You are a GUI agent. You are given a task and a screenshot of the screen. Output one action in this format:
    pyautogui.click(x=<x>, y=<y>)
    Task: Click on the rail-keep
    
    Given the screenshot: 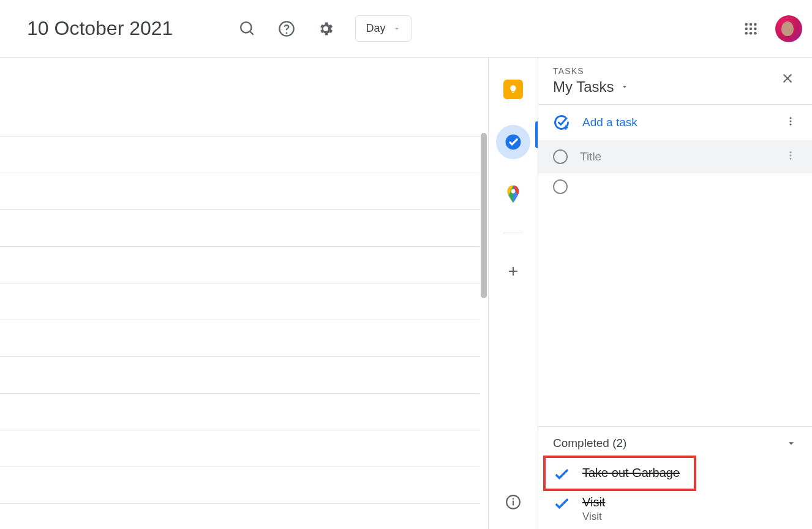 What is the action you would take?
    pyautogui.click(x=513, y=89)
    